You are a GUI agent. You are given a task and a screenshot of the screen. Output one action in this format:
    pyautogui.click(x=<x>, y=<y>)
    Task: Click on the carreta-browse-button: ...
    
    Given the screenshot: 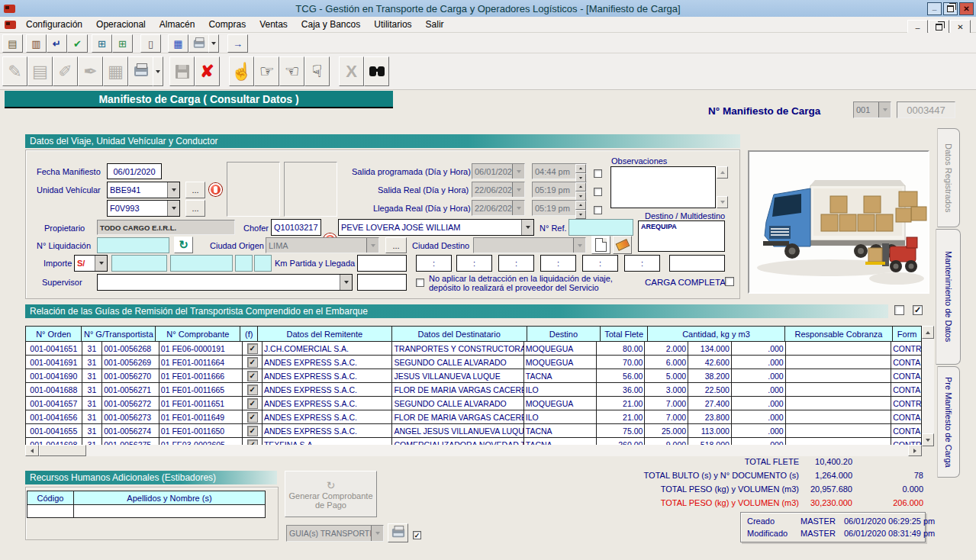 What is the action you would take?
    pyautogui.click(x=195, y=208)
    